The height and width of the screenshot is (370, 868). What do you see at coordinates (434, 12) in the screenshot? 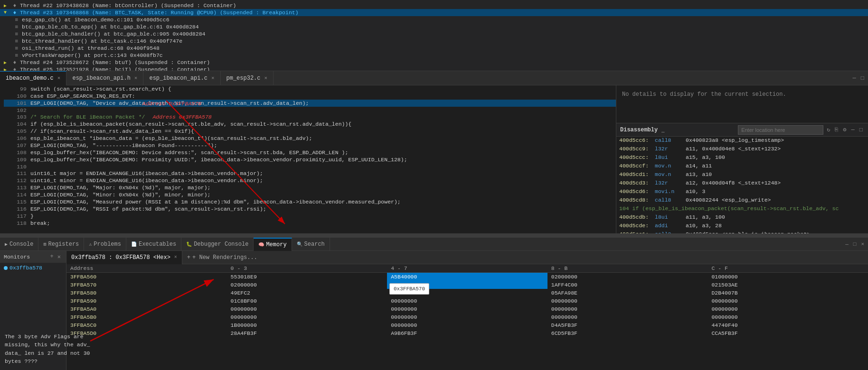
I see `thread-23: ▼ ♦ Thread #23 1073468868 (Name: BTC_TAS…` at bounding box center [434, 12].